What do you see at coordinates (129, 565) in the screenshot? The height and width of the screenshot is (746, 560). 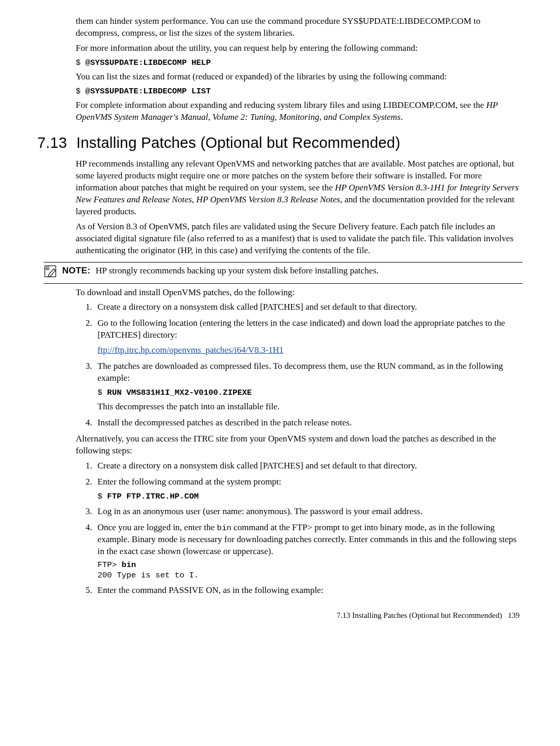 I see `command: bin` at bounding box center [129, 565].